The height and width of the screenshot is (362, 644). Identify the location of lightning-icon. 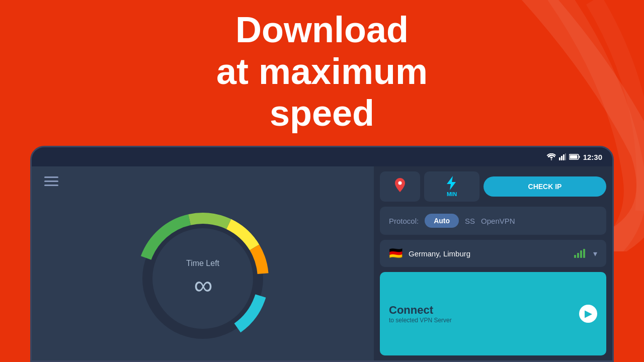
(452, 183).